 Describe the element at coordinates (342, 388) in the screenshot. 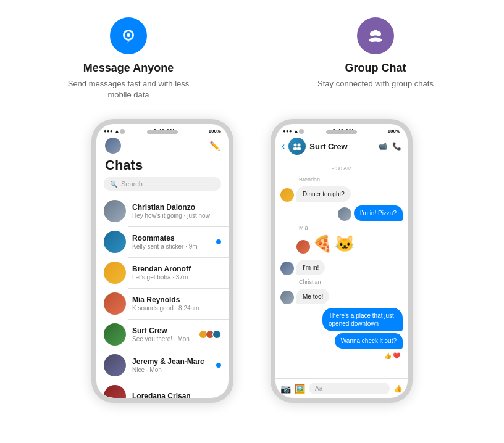

I see `message-input-bar: 📷 🖼️ Aa 👍` at that location.